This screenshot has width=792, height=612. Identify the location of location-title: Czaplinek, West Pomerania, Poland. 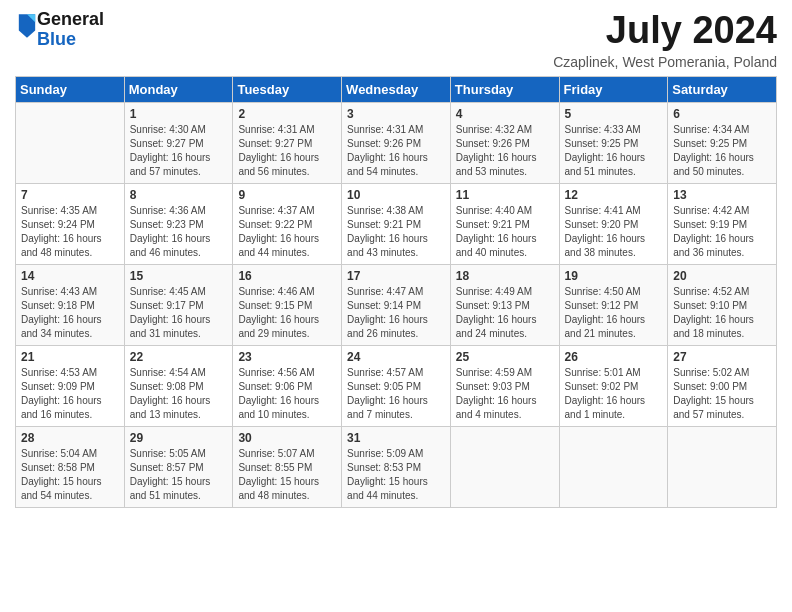
(665, 62).